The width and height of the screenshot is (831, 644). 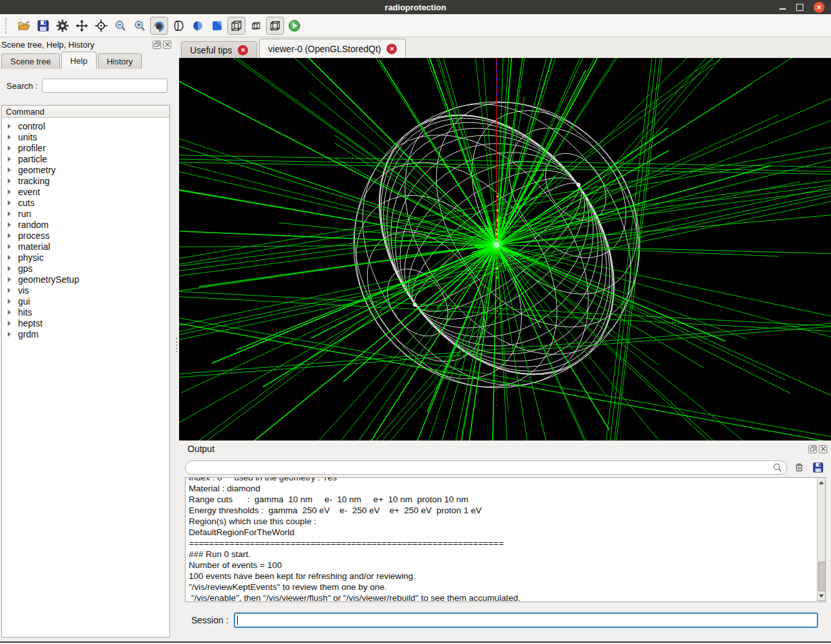 What do you see at coordinates (198, 26) in the screenshot?
I see `hidden-line-removal-button` at bounding box center [198, 26].